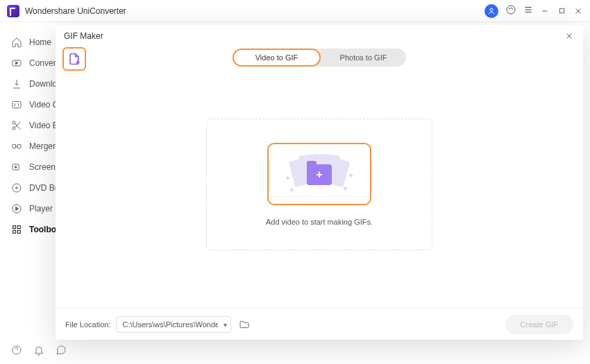  What do you see at coordinates (539, 324) in the screenshot?
I see `button-label: Create GIF` at bounding box center [539, 324].